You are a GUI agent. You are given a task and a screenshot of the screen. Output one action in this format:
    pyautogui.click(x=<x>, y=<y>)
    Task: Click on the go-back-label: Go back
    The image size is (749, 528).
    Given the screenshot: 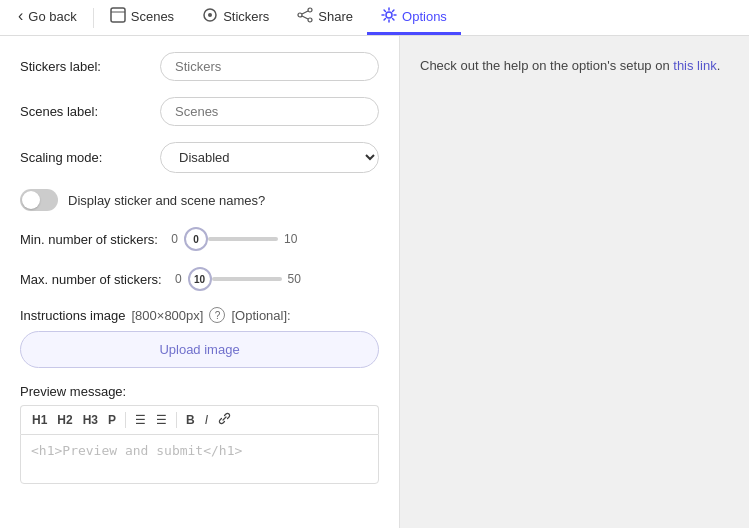 What is the action you would take?
    pyautogui.click(x=52, y=16)
    